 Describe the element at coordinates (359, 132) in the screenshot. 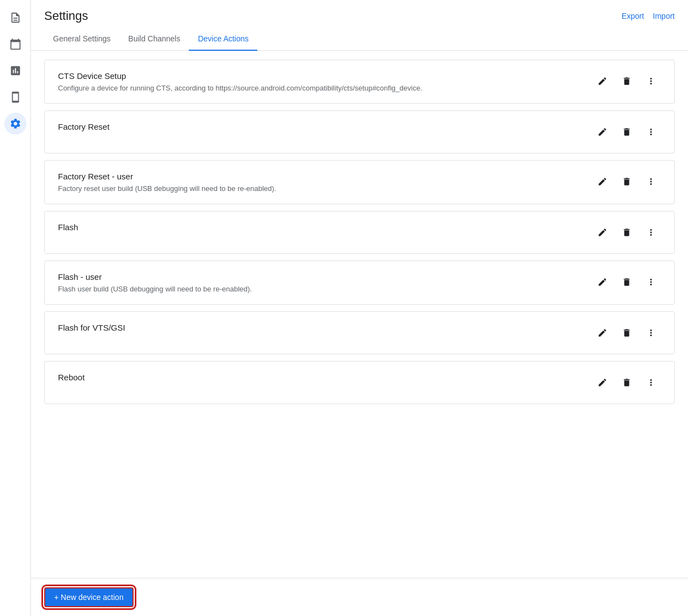

I see `action-card: Factory Reset` at that location.